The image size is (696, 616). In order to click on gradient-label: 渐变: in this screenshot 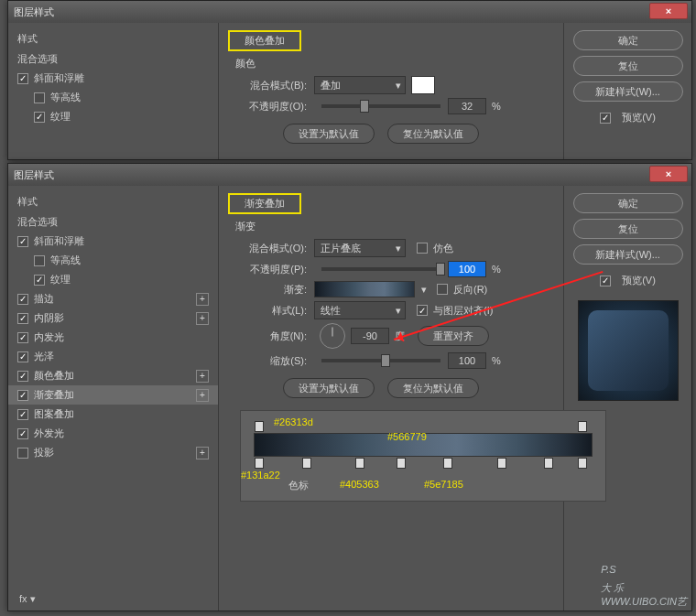, I will do `click(267, 289)`.